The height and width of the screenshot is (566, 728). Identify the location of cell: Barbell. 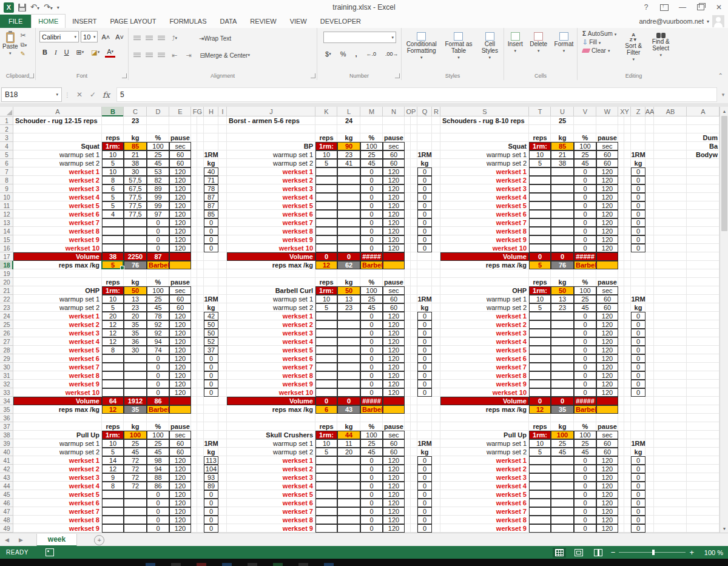
(585, 409).